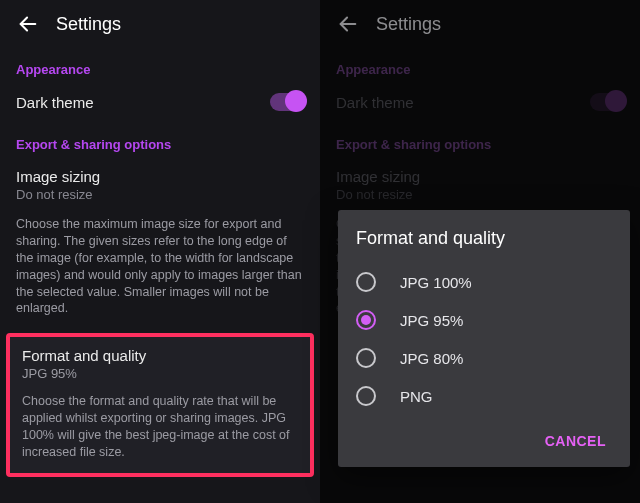 The image size is (640, 503). What do you see at coordinates (432, 358) in the screenshot?
I see `option-label: JPG 80%` at bounding box center [432, 358].